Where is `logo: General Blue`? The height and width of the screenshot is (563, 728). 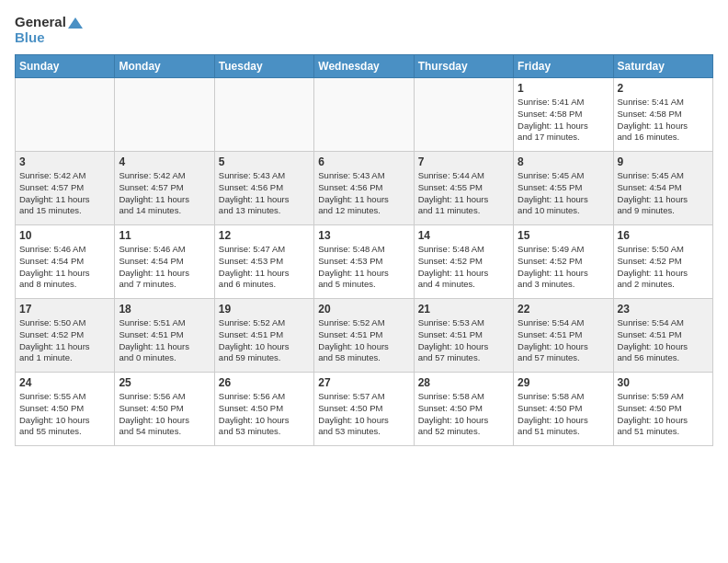 logo: General Blue is located at coordinates (49, 29).